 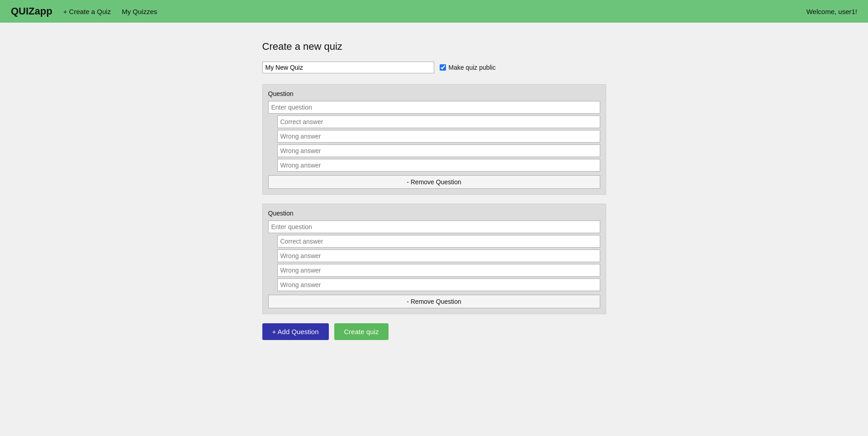 What do you see at coordinates (434, 47) in the screenshot?
I see `page-title: Create a new quiz` at bounding box center [434, 47].